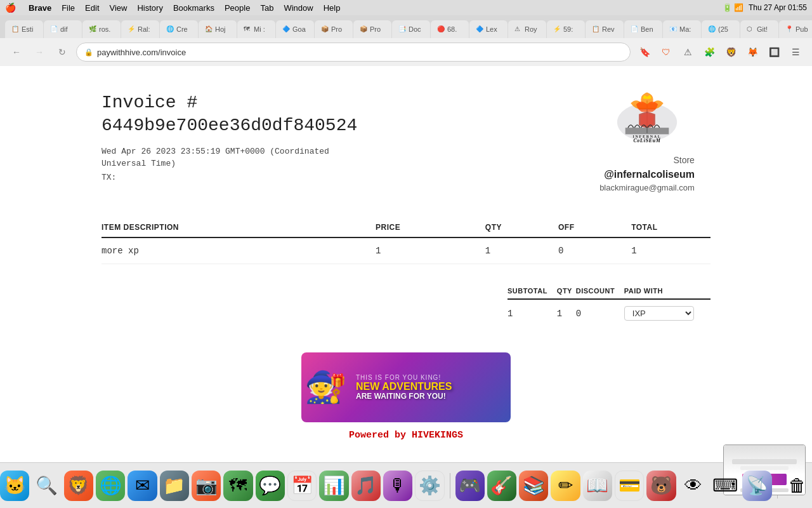 Image resolution: width=812 pixels, height=508 pixels. What do you see at coordinates (598, 486) in the screenshot?
I see `dock-dict: 📖` at bounding box center [598, 486].